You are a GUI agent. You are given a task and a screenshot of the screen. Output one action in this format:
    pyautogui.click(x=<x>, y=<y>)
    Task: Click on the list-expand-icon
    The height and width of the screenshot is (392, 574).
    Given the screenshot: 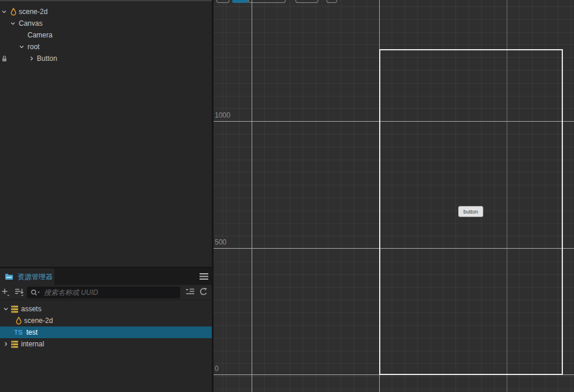 What is the action you would take?
    pyautogui.click(x=190, y=291)
    